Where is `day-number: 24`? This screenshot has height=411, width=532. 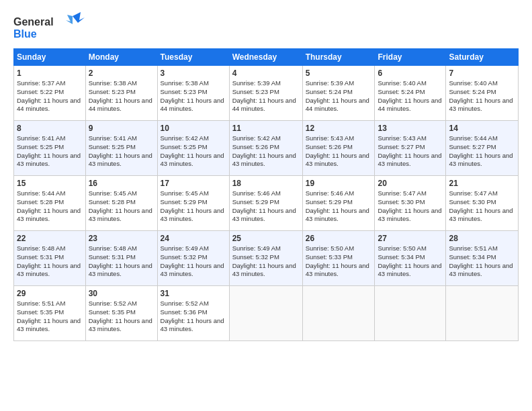 day-number: 24 is located at coordinates (193, 238).